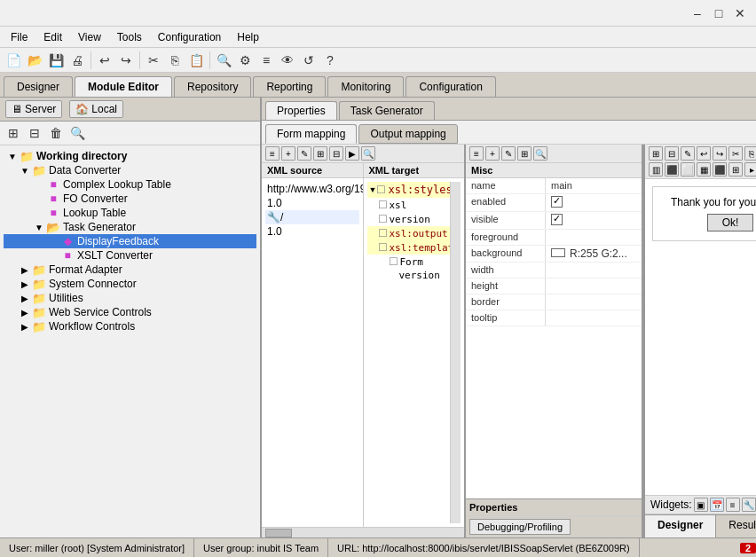  Describe the element at coordinates (130, 241) in the screenshot. I see `tree-display-feedback: ◆ DisplayFeedback` at that location.